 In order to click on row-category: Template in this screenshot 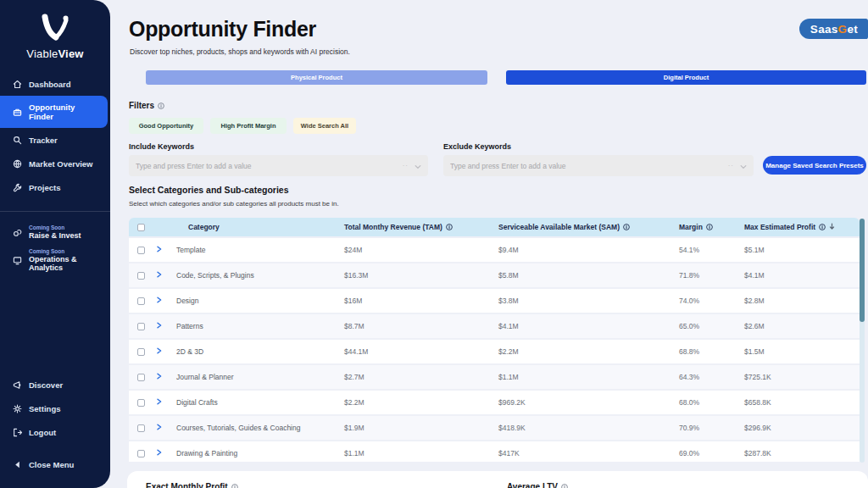, I will do `click(260, 250)`.